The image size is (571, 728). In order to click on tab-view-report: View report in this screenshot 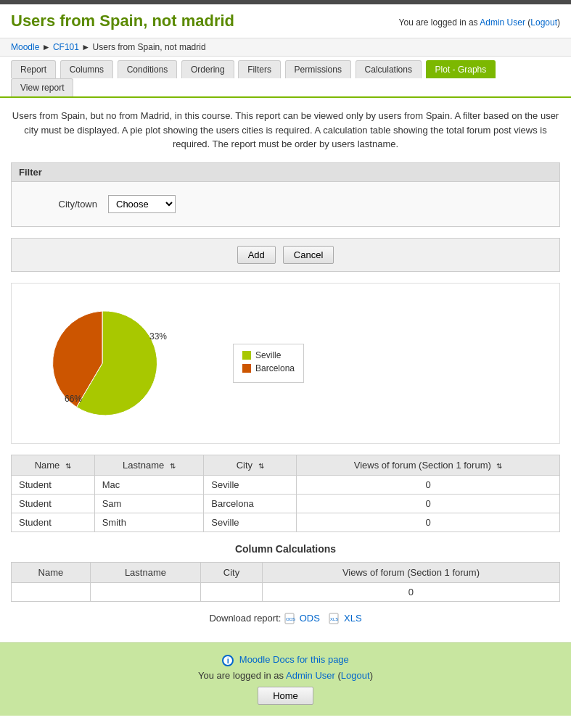, I will do `click(42, 87)`.